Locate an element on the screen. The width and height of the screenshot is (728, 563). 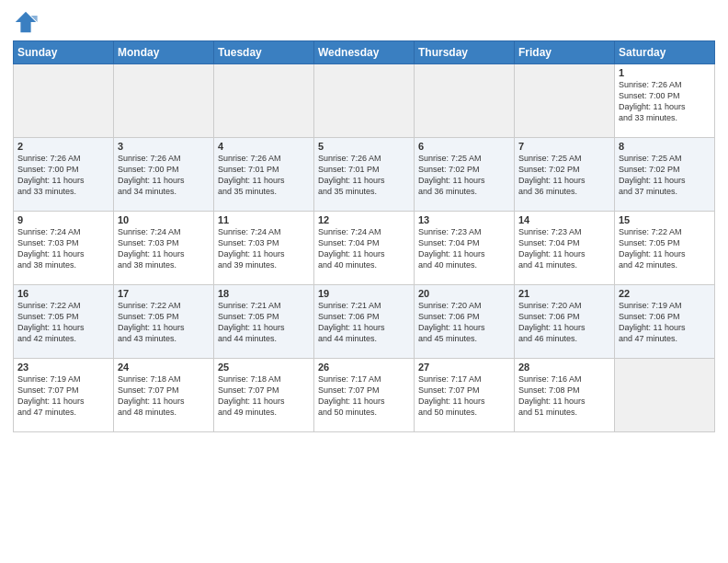
calendar-cell: 20Sunrise: 7:20 AM Sunset: 7:06 PM Dayli… is located at coordinates (465, 322).